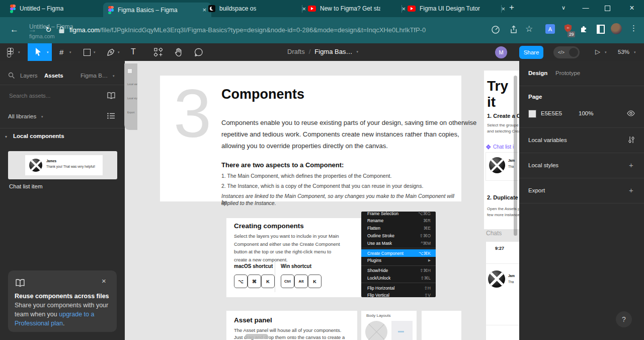  Describe the element at coordinates (114, 76) in the screenshot. I see `page-selector-chevron-icon: ▾` at that location.